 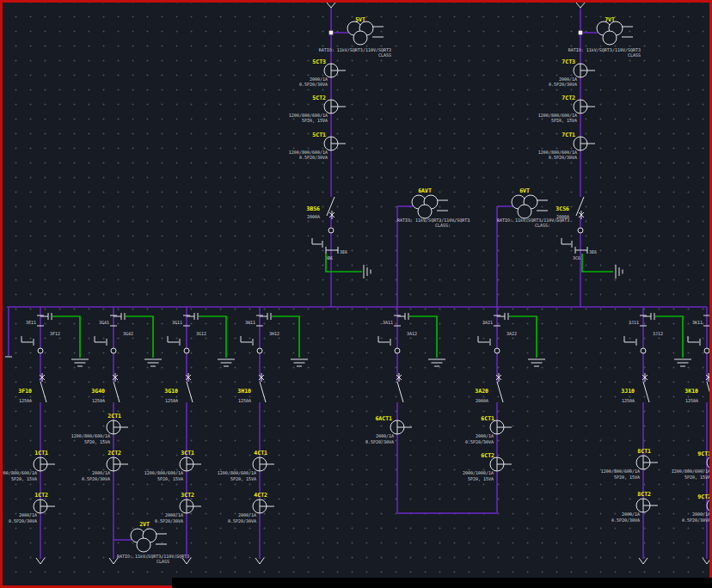 I want to click on vt-2vt-class: CLASS, so click(x=163, y=561).